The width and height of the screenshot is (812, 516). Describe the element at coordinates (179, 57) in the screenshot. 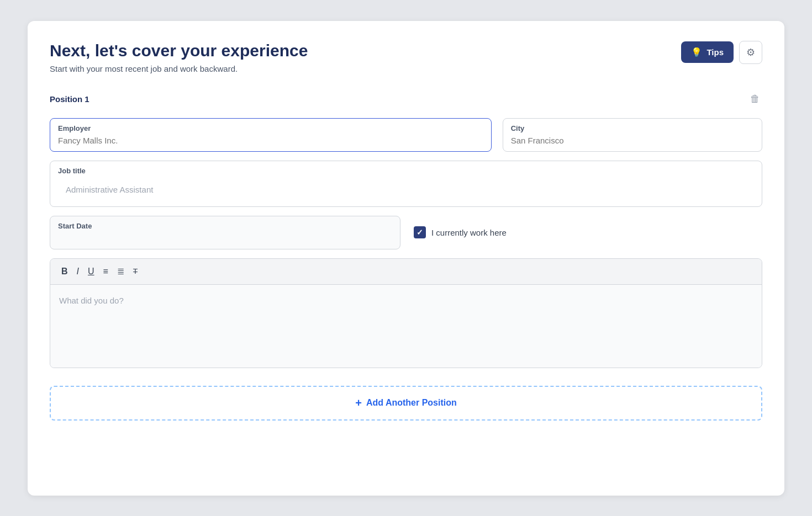

I see `header-left: Next, let's cover your experience Start …` at that location.